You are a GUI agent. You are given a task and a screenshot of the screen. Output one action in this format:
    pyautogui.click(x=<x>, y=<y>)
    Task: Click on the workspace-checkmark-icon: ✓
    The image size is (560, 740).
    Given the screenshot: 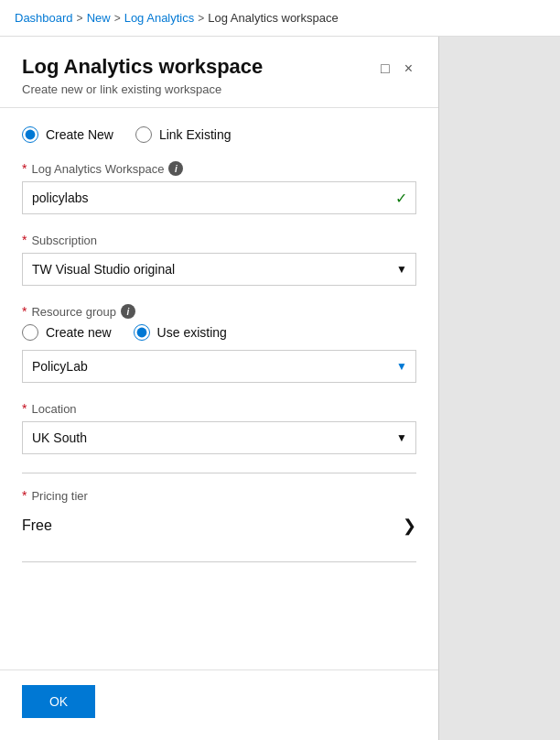 What is the action you would take?
    pyautogui.click(x=401, y=198)
    